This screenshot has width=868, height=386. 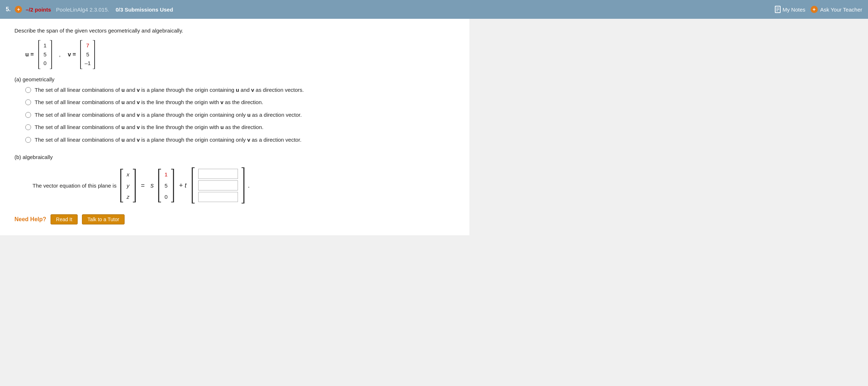 I want to click on v-cell-2: 5, so click(x=88, y=55).